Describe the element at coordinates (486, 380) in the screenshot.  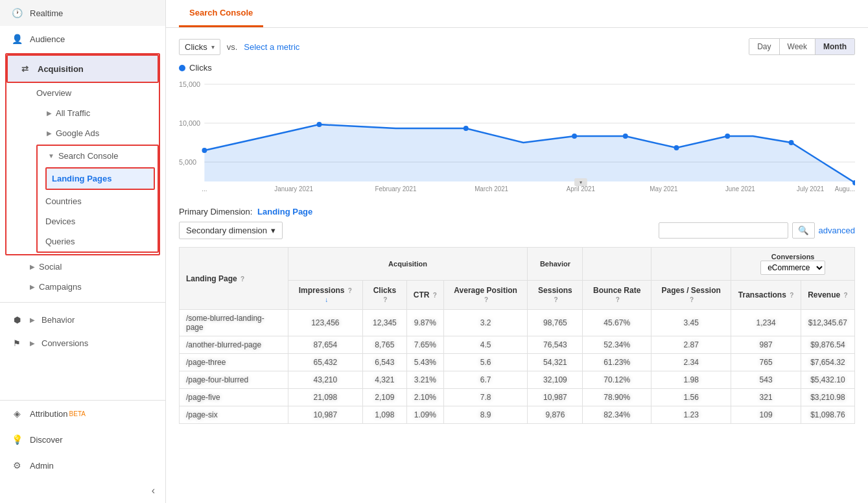
I see `cell-avg-position: 6.7` at that location.